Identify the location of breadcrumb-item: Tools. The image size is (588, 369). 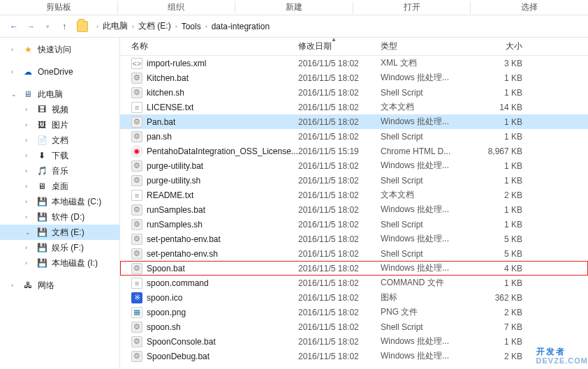
(191, 27).